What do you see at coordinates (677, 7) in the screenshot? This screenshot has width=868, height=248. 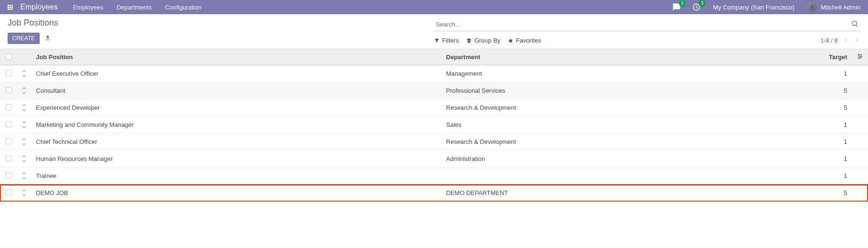 I see `messages-button: 5` at bounding box center [677, 7].